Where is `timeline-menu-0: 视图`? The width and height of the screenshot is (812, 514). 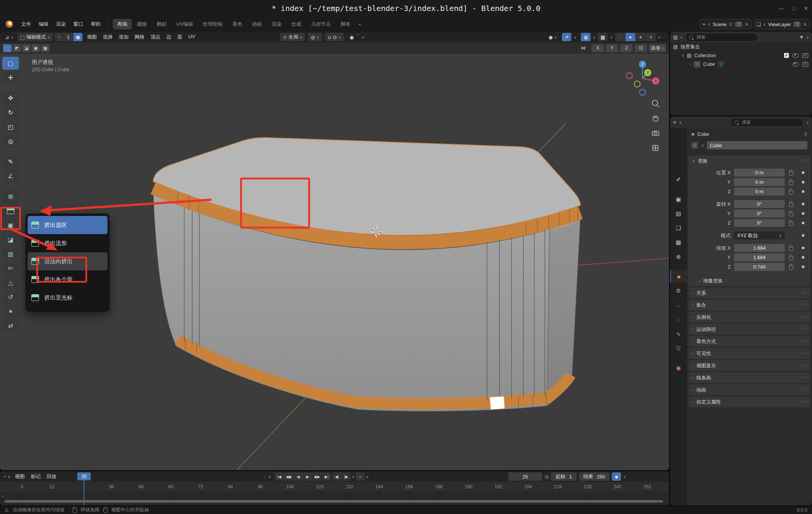
timeline-menu-0: 视图 is located at coordinates (20, 477).